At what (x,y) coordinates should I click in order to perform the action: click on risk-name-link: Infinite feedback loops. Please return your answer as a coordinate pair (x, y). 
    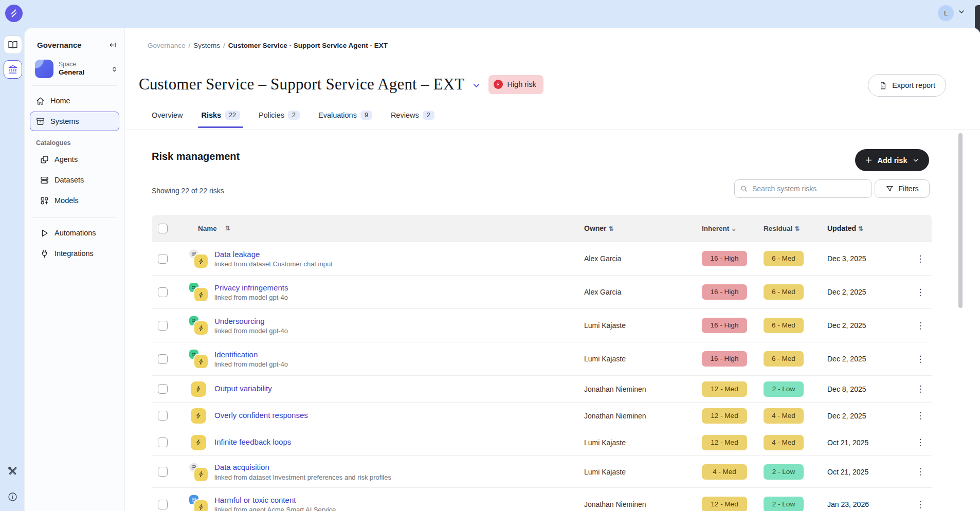
    Looking at the image, I should click on (253, 442).